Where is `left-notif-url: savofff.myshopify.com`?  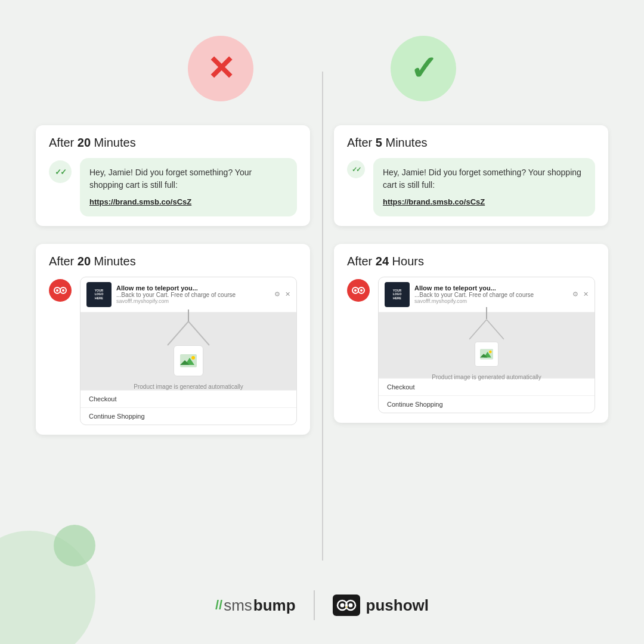
left-notif-url: savofff.myshopify.com is located at coordinates (193, 301).